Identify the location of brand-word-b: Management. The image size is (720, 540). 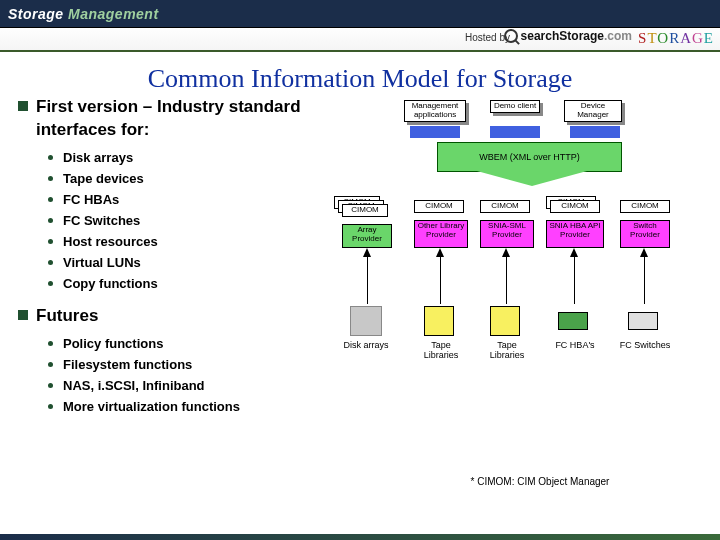
(114, 14).